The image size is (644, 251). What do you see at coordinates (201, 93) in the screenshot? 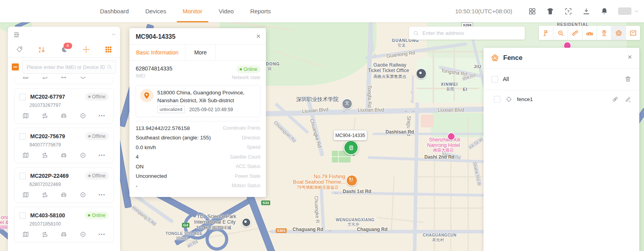
I see `address-line1: 518000 China, Guangdong Province,` at bounding box center [201, 93].